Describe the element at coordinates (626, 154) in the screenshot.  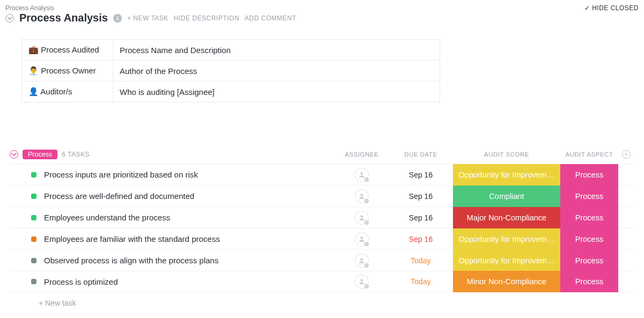
I see `add-column: +` at that location.